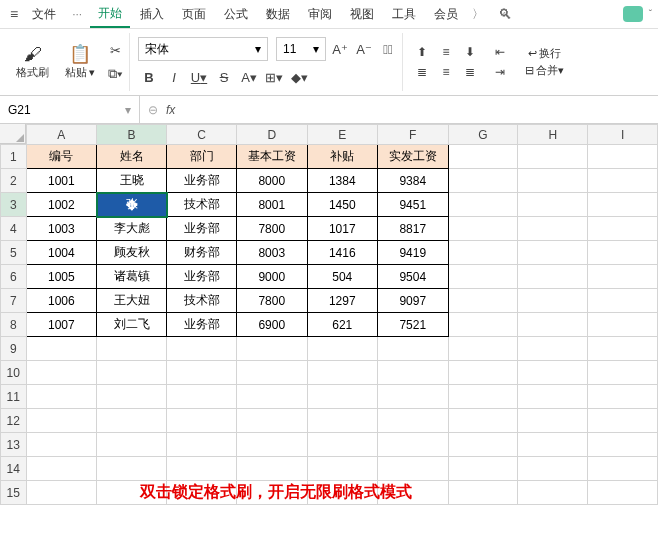  Describe the element at coordinates (272, 253) in the screenshot. I see `cell: 8003` at that location.